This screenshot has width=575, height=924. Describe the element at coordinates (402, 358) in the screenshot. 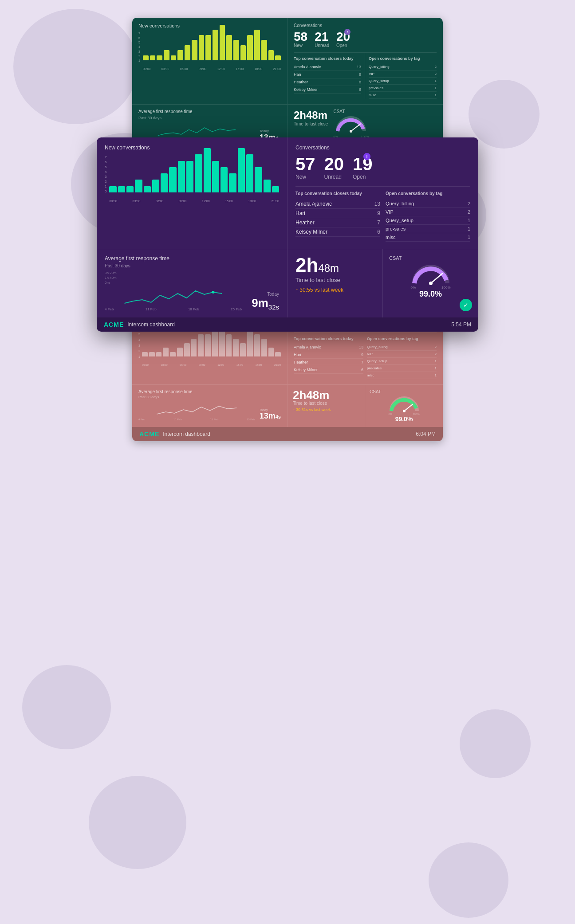

I see `salmon-tags-section: Open conversations by tag Query_billing2…` at that location.